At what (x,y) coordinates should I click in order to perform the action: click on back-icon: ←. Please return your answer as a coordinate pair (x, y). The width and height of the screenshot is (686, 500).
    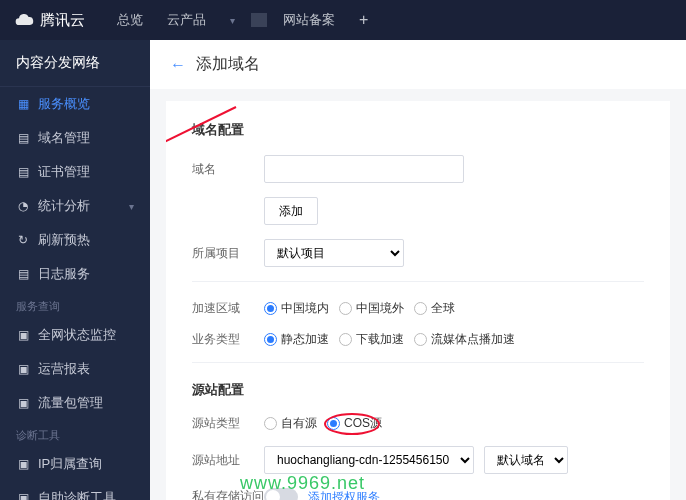
    Looking at the image, I should click on (178, 65).